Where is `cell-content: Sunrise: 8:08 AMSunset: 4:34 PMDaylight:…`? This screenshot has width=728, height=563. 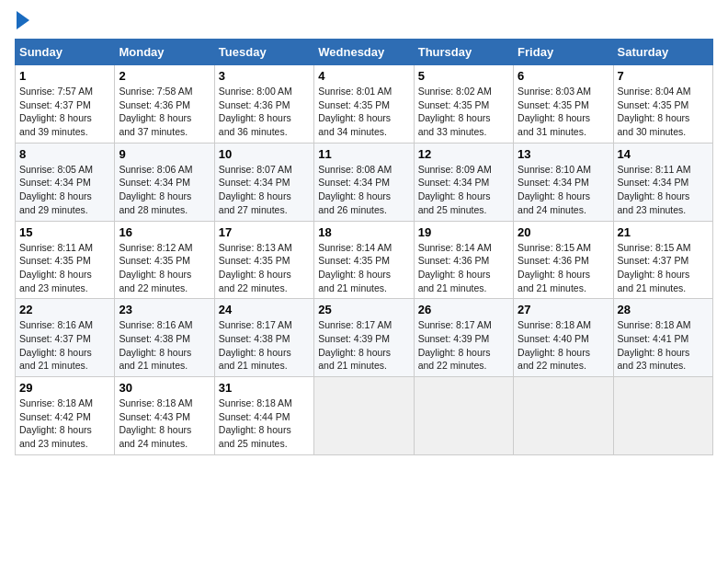 cell-content: Sunrise: 8:08 AMSunset: 4:34 PMDaylight:… is located at coordinates (364, 190).